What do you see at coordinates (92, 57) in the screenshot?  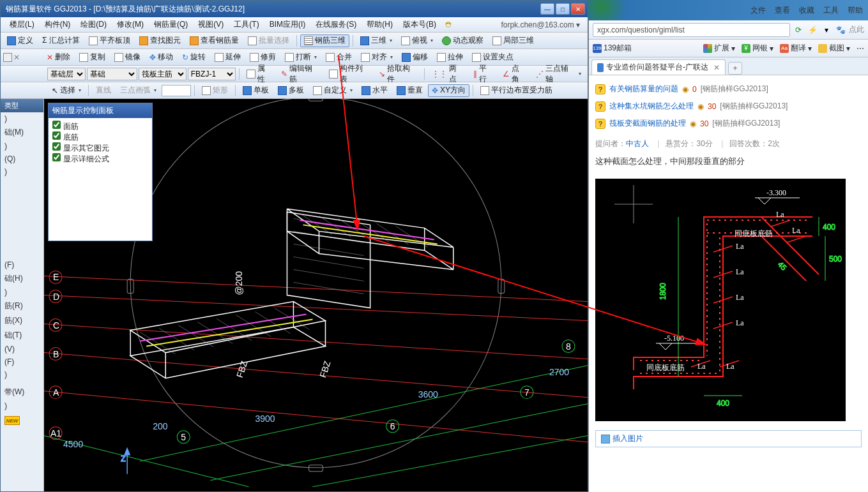 I see `copy-button: 复制` at bounding box center [92, 57].